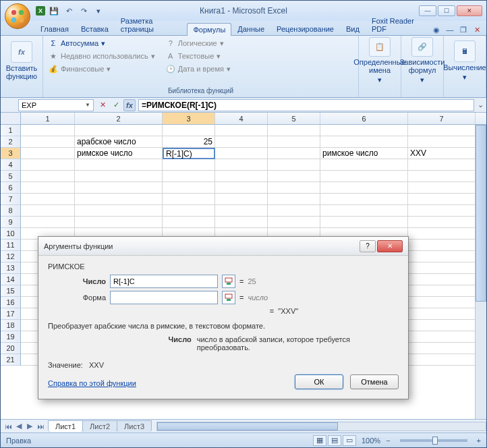  Describe the element at coordinates (11, 165) in the screenshot. I see `row-header: 4` at that location.